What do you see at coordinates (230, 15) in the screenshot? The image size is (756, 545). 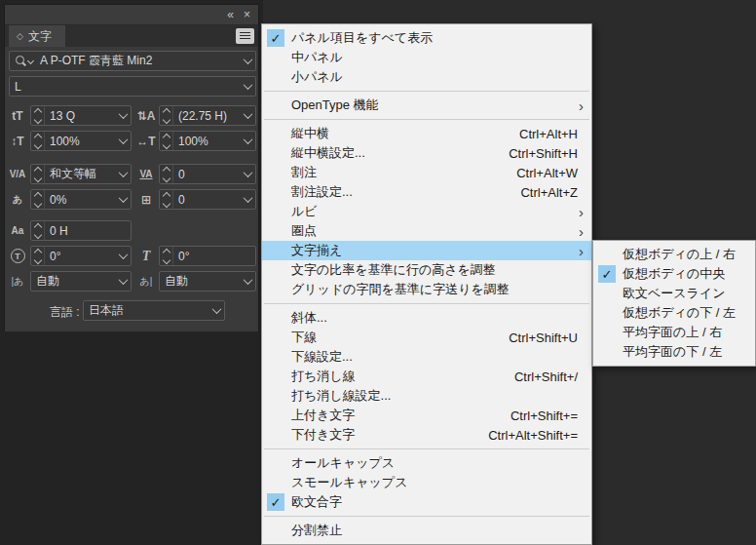 I see `collapse-panel-icon: «` at bounding box center [230, 15].